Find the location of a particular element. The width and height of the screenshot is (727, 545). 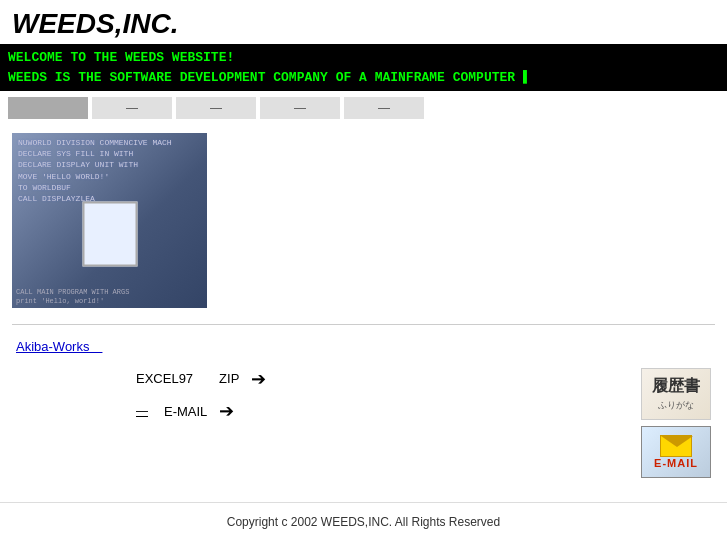

code-line7: CALL MAIN PROGRAM WITH ARGS is located at coordinates (110, 292).